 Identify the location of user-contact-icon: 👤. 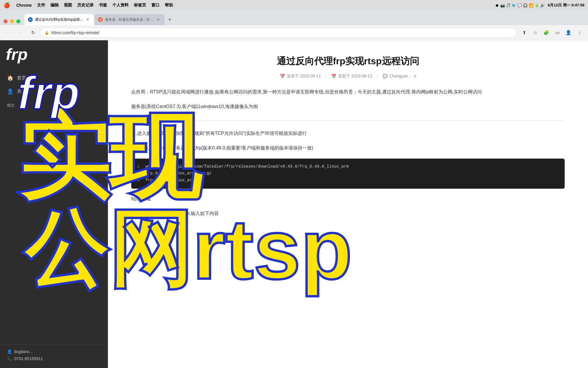
(9, 352).